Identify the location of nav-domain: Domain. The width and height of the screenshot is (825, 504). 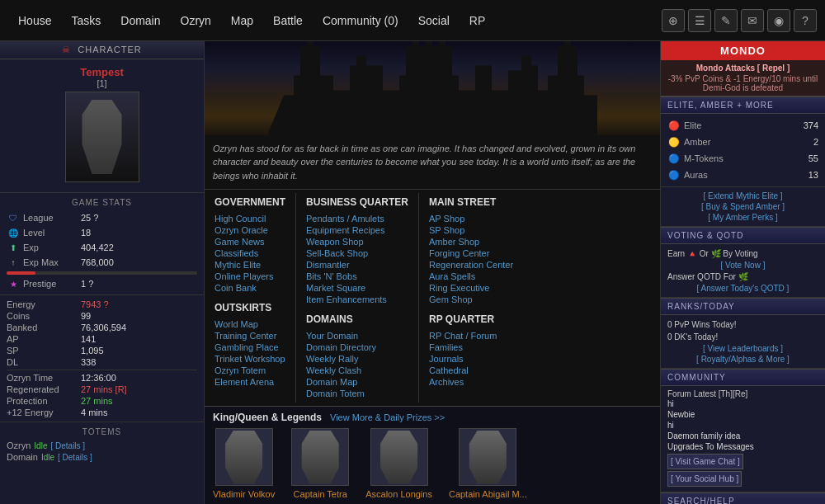
(140, 21).